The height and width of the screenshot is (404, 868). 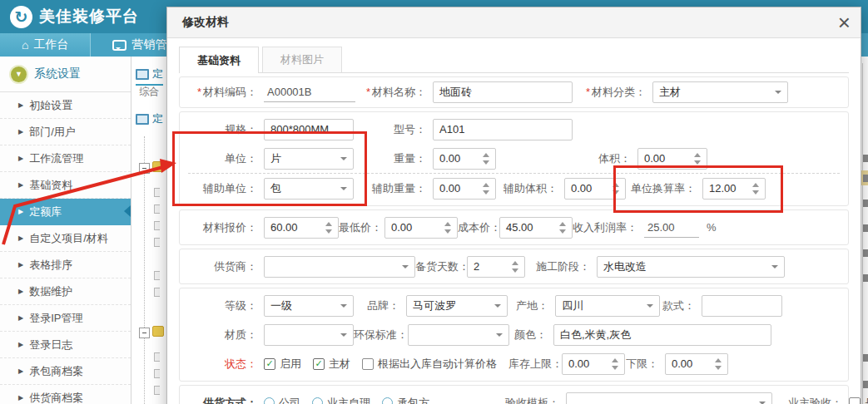 I want to click on material-category-select: 主材, so click(x=721, y=92).